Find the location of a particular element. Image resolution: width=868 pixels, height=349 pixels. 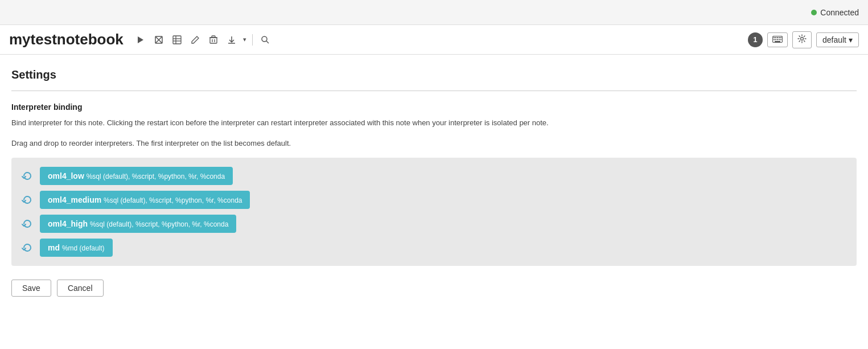

cancel-button: Cancel is located at coordinates (80, 288).